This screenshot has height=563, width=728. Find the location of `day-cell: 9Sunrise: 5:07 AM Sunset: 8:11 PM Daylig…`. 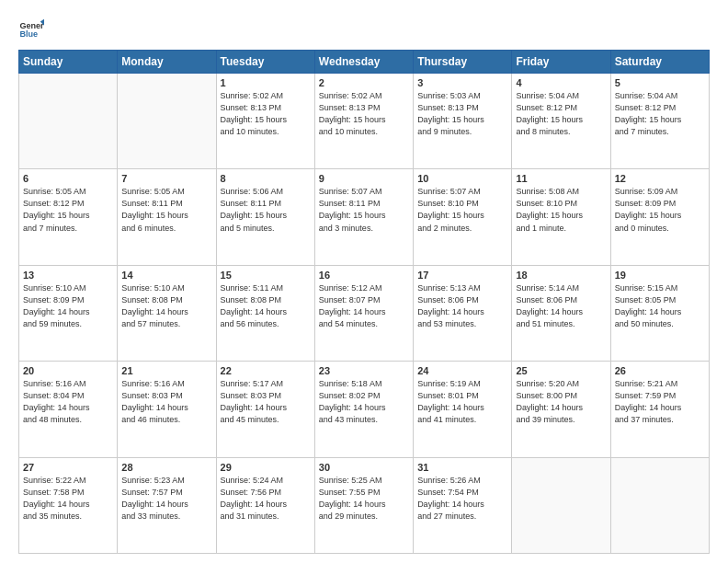

day-cell: 9Sunrise: 5:07 AM Sunset: 8:11 PM Daylig… is located at coordinates (364, 217).